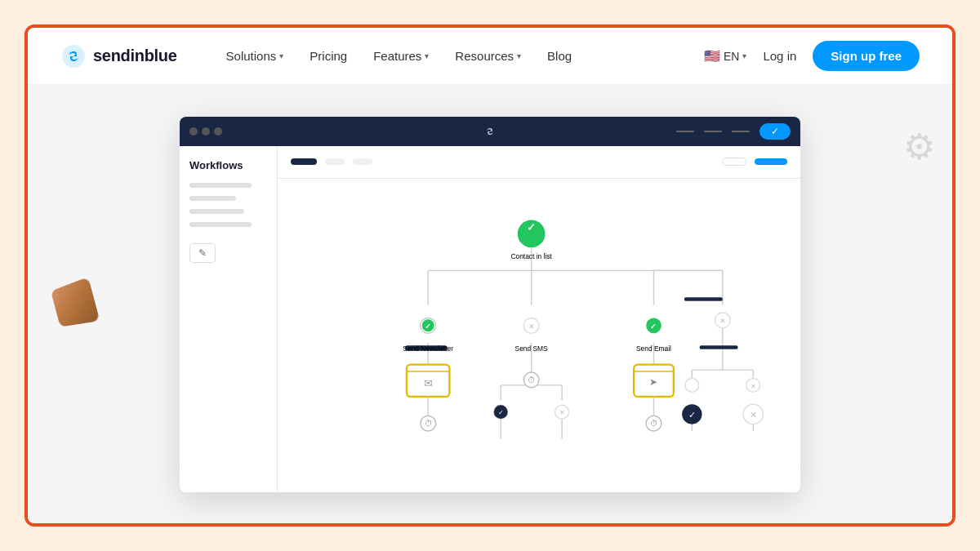  What do you see at coordinates (206, 131) in the screenshot?
I see `win-ctrl-min` at bounding box center [206, 131].